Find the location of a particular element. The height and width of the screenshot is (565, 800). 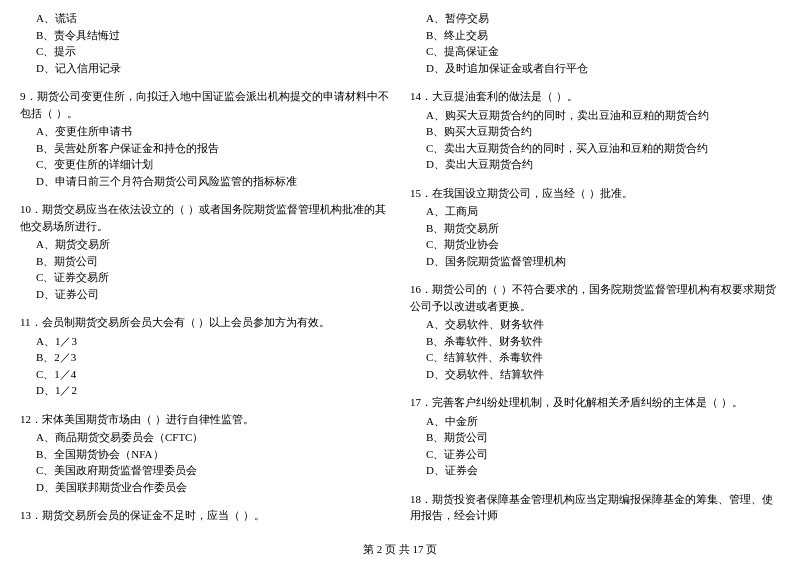

q16-option-d: D、交易软件、结算软件 is located at coordinates (595, 374).